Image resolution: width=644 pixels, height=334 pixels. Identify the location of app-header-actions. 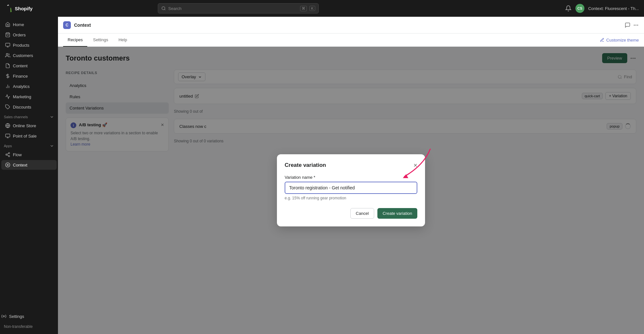
(632, 25).